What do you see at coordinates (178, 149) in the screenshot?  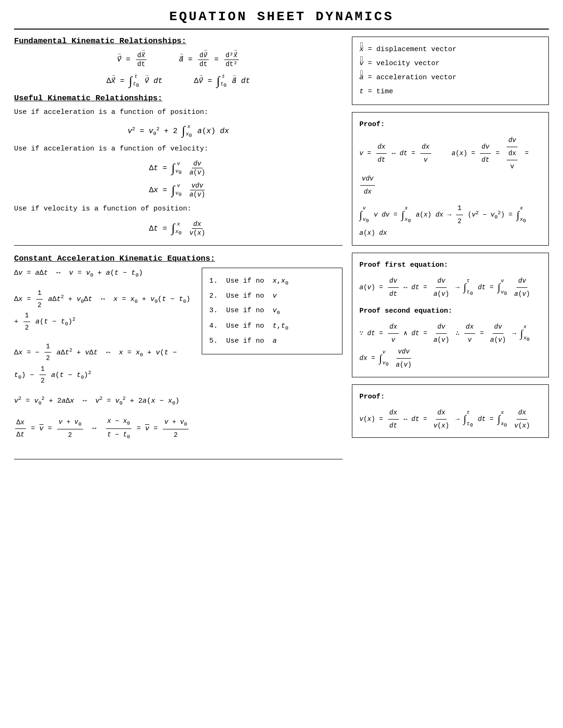 I see `useful-text2: Use if acceleration is a function of vel…` at bounding box center [178, 149].